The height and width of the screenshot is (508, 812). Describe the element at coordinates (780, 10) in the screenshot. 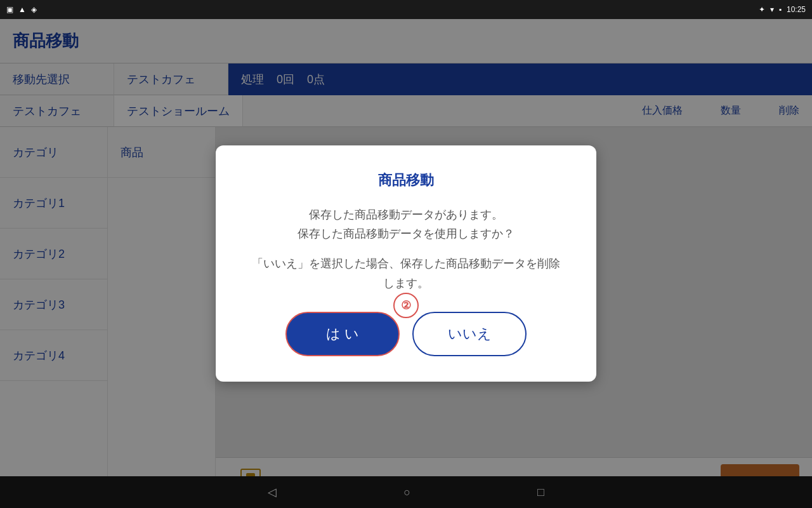

I see `signal-icon: ▪` at that location.